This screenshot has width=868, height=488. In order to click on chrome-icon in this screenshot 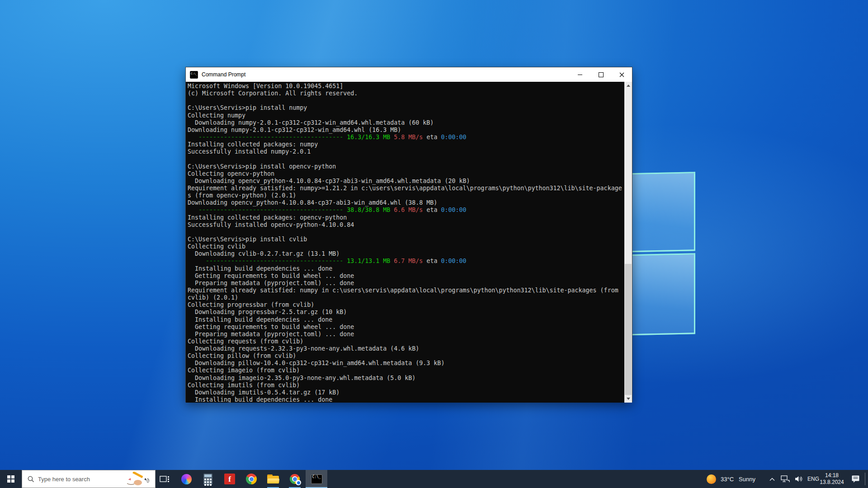, I will do `click(251, 479)`.